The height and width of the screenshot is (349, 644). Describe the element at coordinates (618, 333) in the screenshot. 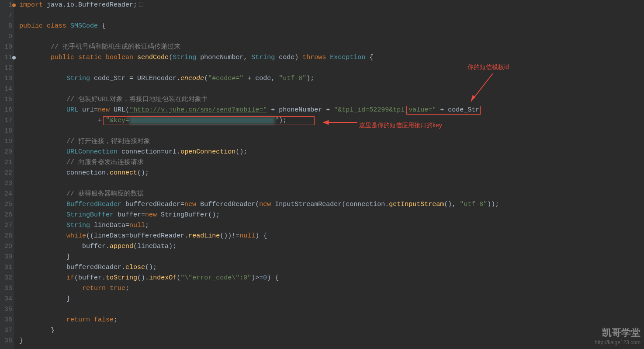

I see `watermark-title: 凯哥学堂` at that location.